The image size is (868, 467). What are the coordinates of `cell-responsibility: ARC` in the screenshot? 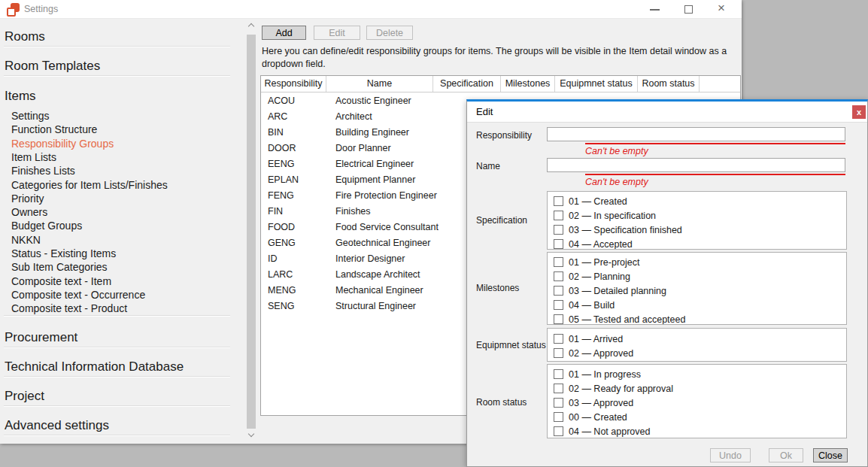 It's located at (278, 117).